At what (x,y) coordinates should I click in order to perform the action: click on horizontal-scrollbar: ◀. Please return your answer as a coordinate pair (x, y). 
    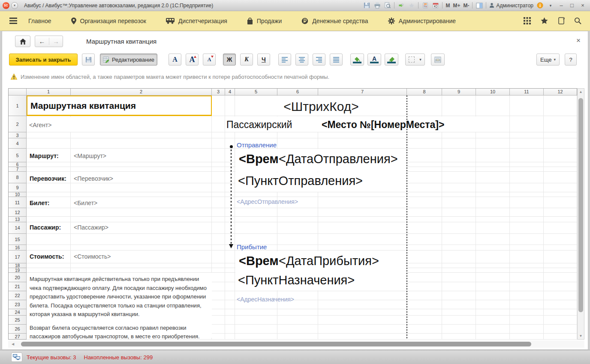
    Looking at the image, I should click on (296, 344).